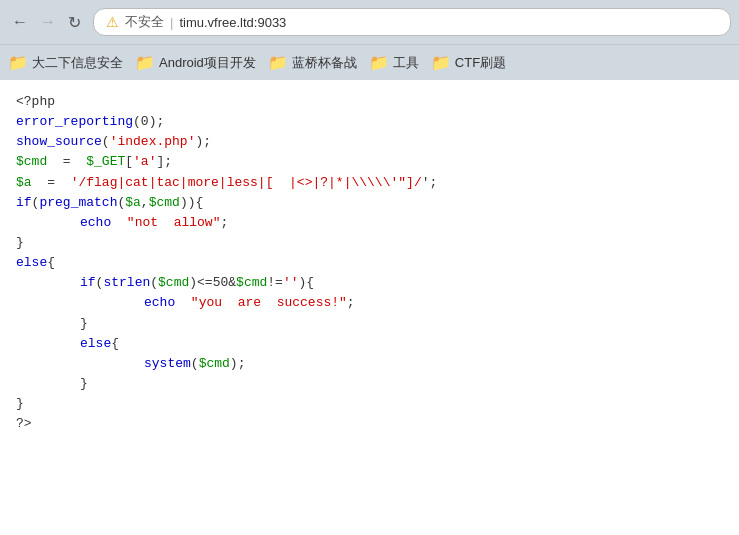 The image size is (739, 535). Describe the element at coordinates (412, 22) in the screenshot. I see `address-bar: ⚠ 不安全 | timu.vfree.ltd:9033` at that location.